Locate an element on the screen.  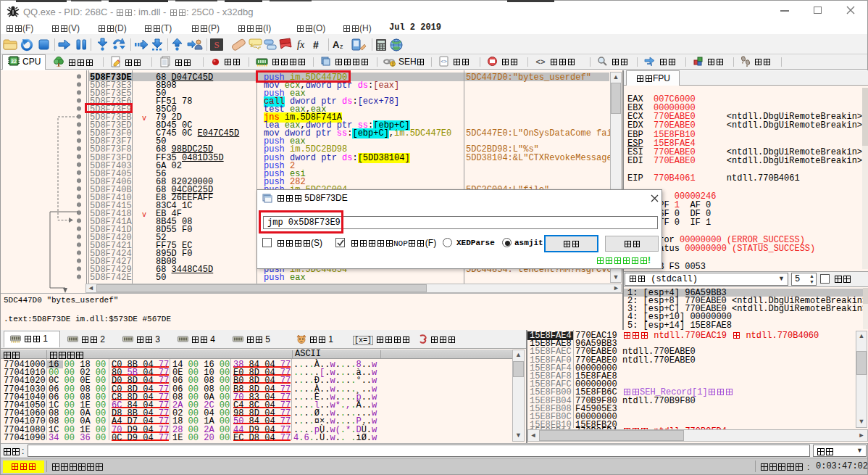
svg-text: fx is located at coordinates (301, 45).